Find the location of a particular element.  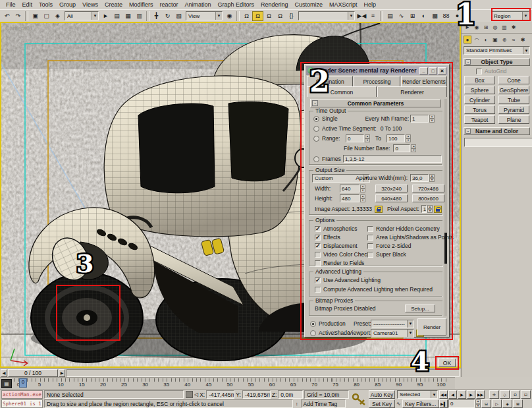

play-icon: ▶ is located at coordinates (462, 394).